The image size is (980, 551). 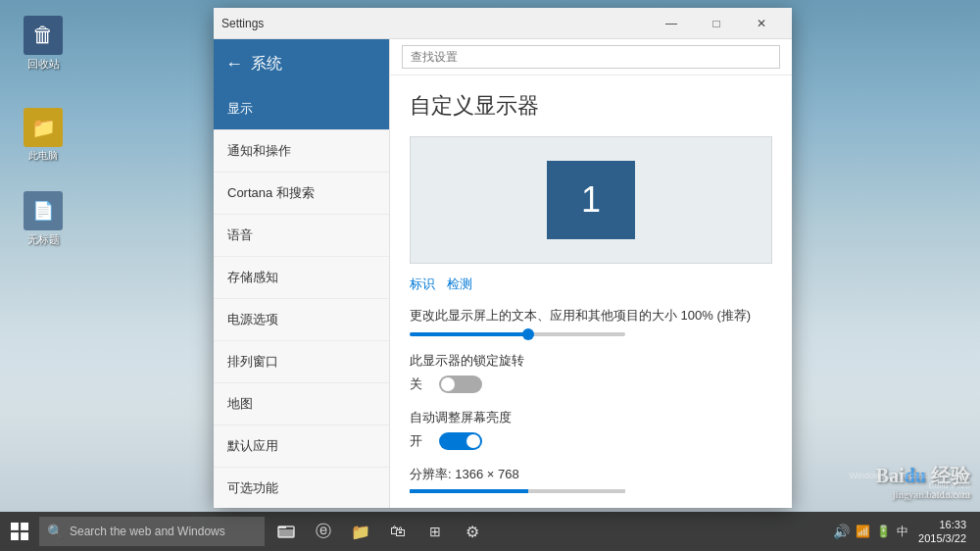 I want to click on page-title: 自定义显示器, so click(x=591, y=106).